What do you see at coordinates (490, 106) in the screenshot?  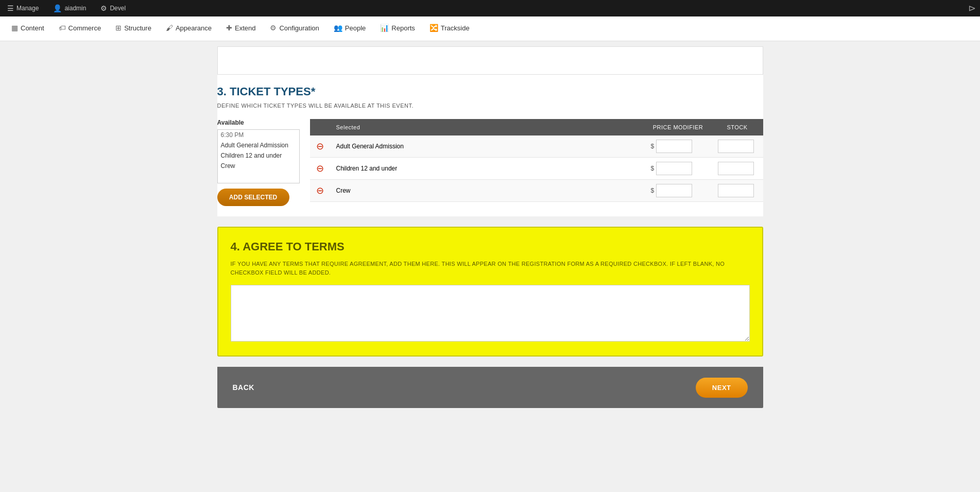 I see `section3-subtitle: DEFINE WHICH TICKET TYPES WILL BE AVAILA…` at bounding box center [490, 106].